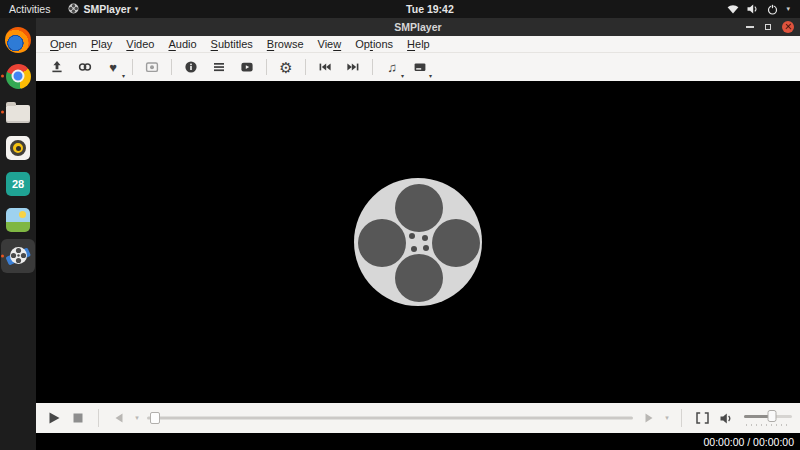  I want to click on menu-open: Open, so click(64, 44).